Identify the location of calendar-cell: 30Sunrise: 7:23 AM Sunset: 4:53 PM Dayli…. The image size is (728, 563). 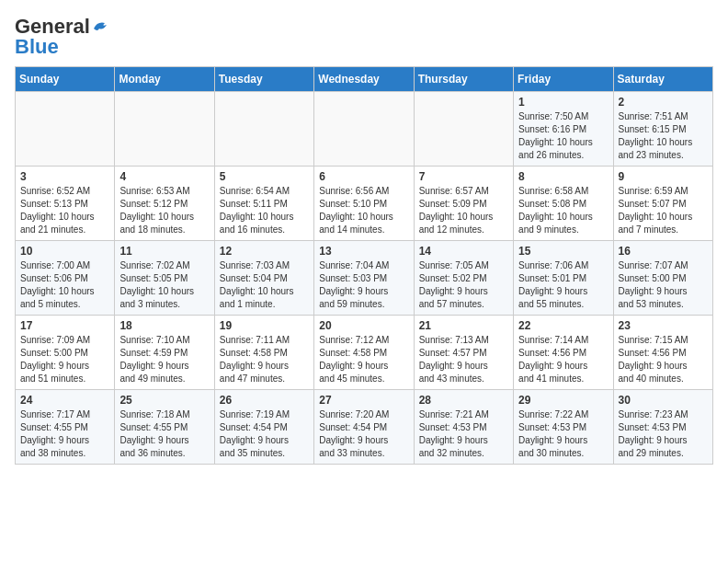
(663, 427).